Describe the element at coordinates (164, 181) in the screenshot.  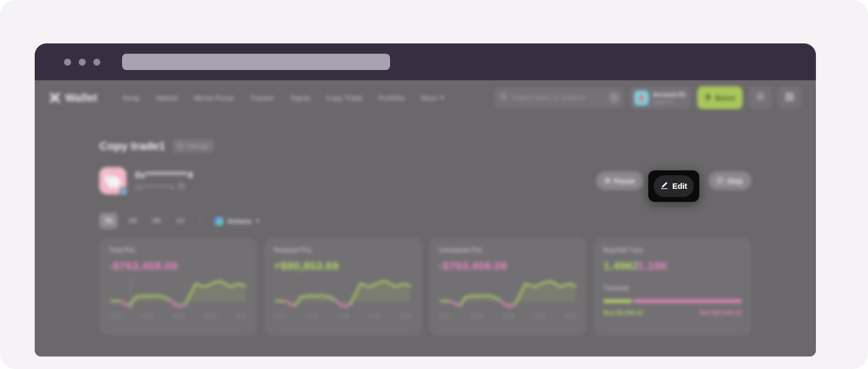
I see `trader-address-block: 0x***********4 0x**********4` at that location.